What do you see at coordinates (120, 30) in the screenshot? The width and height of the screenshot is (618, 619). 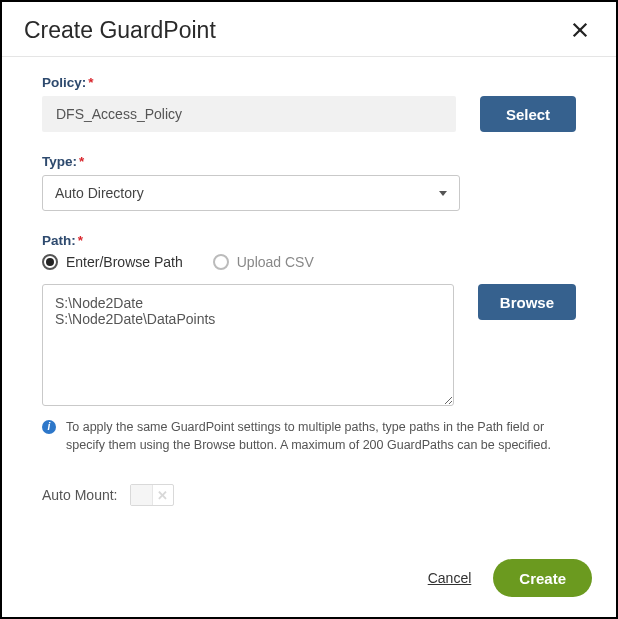 I see `dialog-title: Create GuardPoint` at bounding box center [120, 30].